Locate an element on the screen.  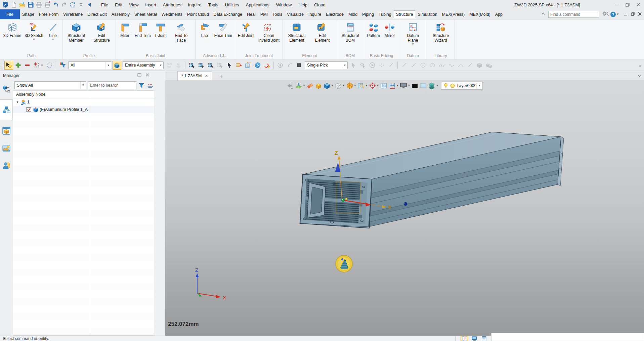
datum-display-icon: ▼ is located at coordinates (300, 85).